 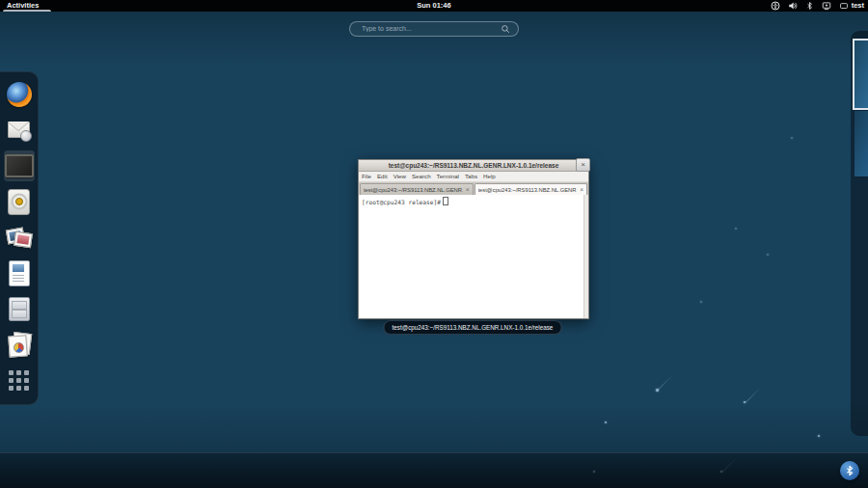 What do you see at coordinates (858, 6) in the screenshot?
I see `username-label: test` at bounding box center [858, 6].